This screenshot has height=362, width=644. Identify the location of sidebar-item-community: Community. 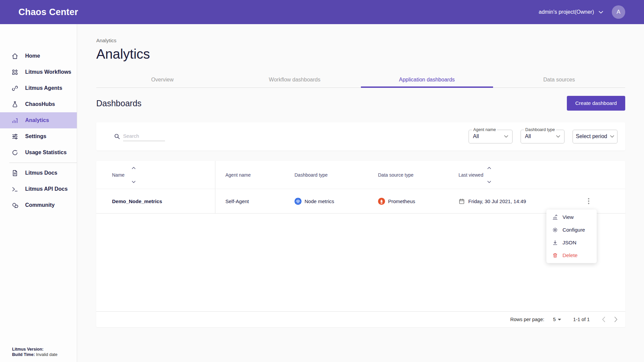
(38, 205).